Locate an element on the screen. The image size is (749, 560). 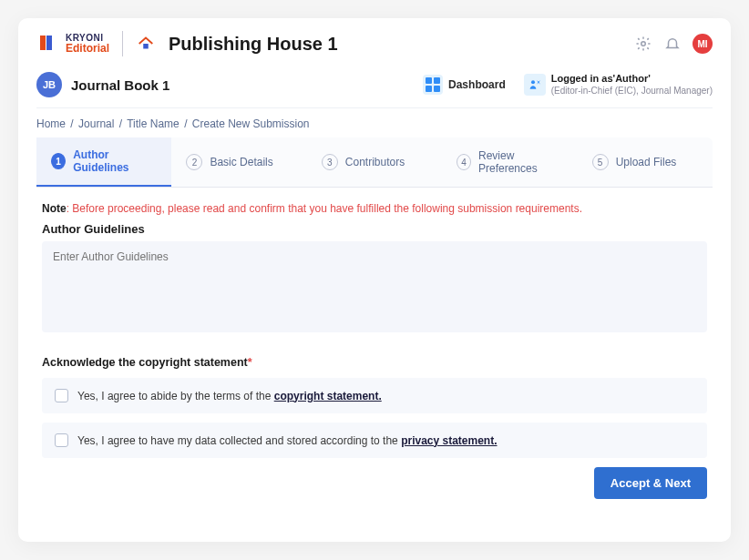
tab-author-guidelines: 1 Author Guidelines is located at coordinates (104, 162).